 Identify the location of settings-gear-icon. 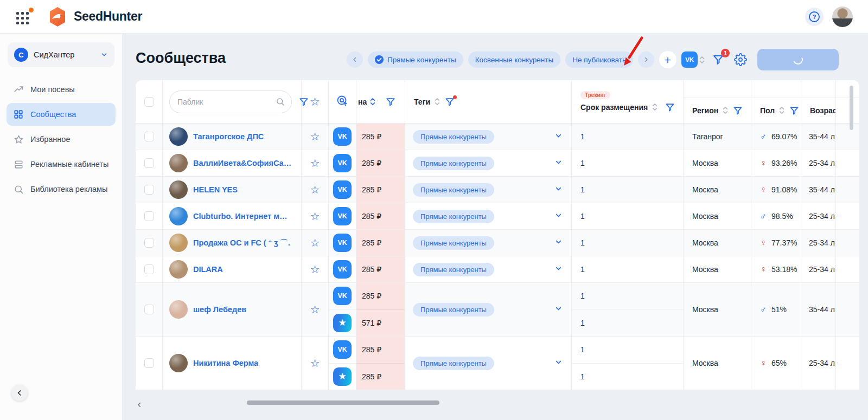
(741, 60).